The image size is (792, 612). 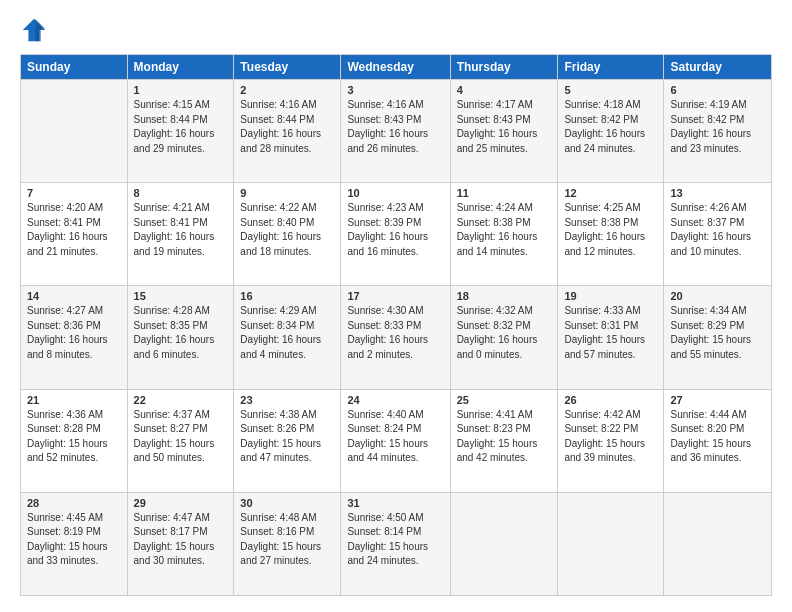 I want to click on day-number: 15, so click(x=181, y=296).